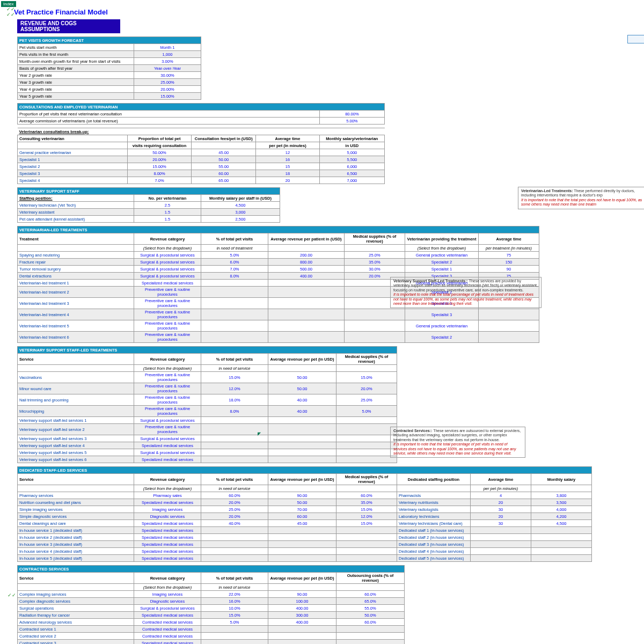 The width and height of the screenshot is (644, 644). I want to click on cell: Imaging services, so click(167, 595).